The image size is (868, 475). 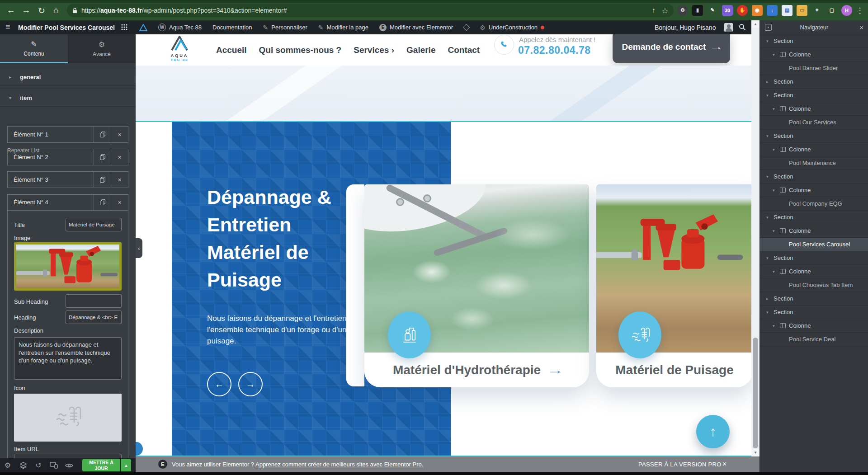 What do you see at coordinates (68, 180) in the screenshot?
I see `repeater-item: Élément N° 3 ×` at bounding box center [68, 180].